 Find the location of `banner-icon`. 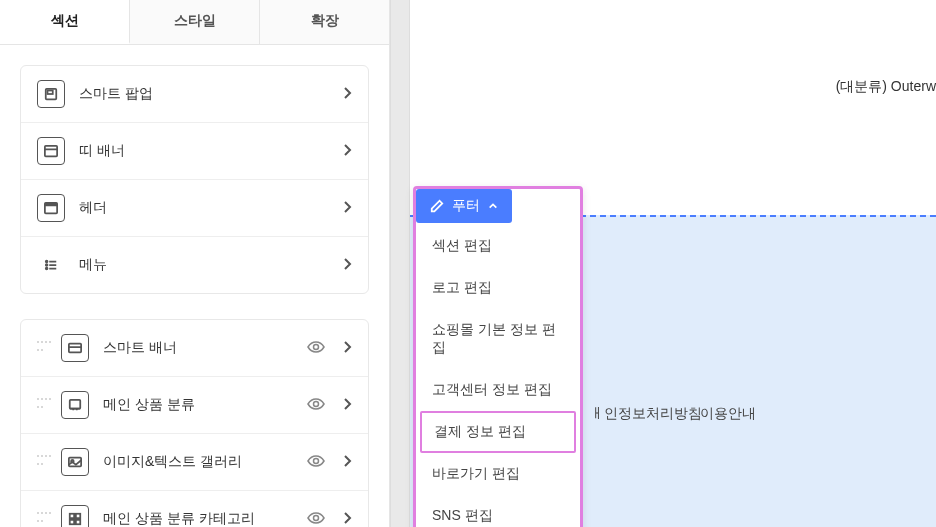

banner-icon is located at coordinates (51, 151).